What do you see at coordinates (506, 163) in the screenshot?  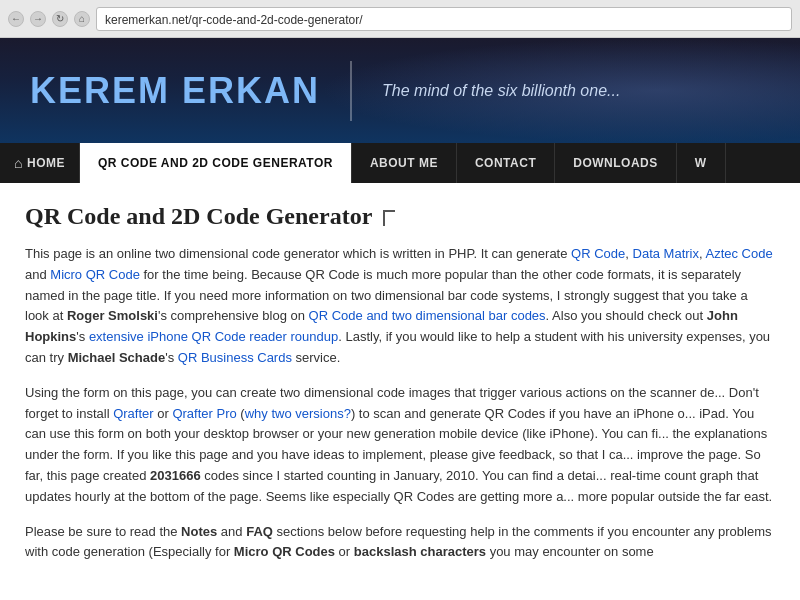 I see `nav-item-contact: CONTACT` at bounding box center [506, 163].